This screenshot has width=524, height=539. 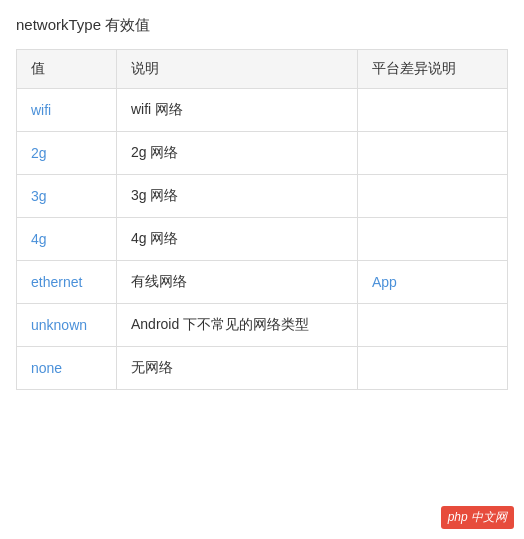 I want to click on header-description: 说明, so click(x=238, y=70).